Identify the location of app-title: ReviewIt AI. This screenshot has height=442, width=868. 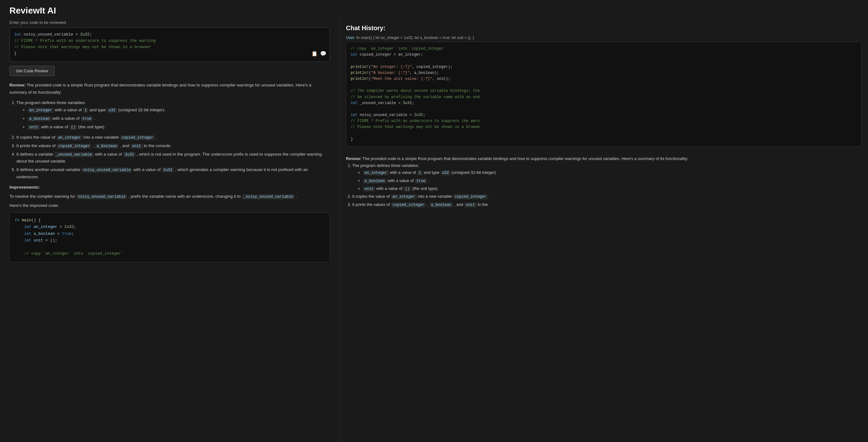
(434, 11).